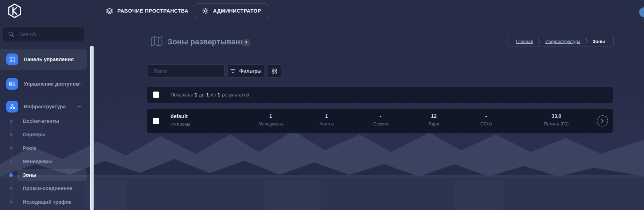 Image resolution: width=644 pixels, height=210 pixels. What do you see at coordinates (563, 41) in the screenshot?
I see `breadcrumb-link-infrastructure: Инфраструктура` at bounding box center [563, 41].